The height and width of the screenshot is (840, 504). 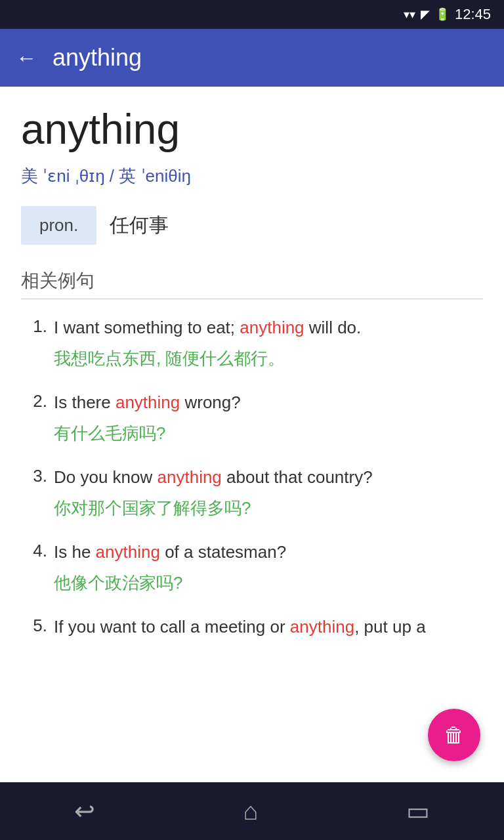 What do you see at coordinates (252, 627) in the screenshot?
I see `example-en-row: 5. If you want to call a meeting or anyt…` at bounding box center [252, 627].